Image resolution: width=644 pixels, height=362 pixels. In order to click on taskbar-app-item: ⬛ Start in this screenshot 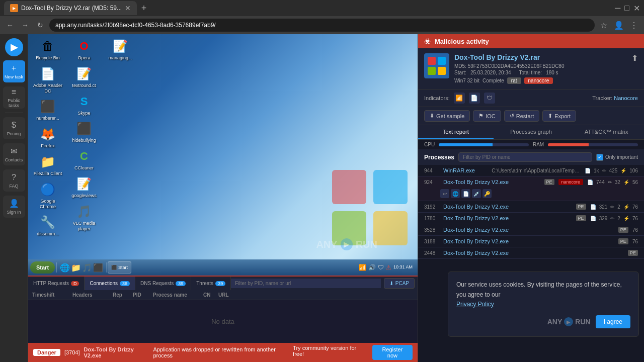, I will do `click(120, 267)`.